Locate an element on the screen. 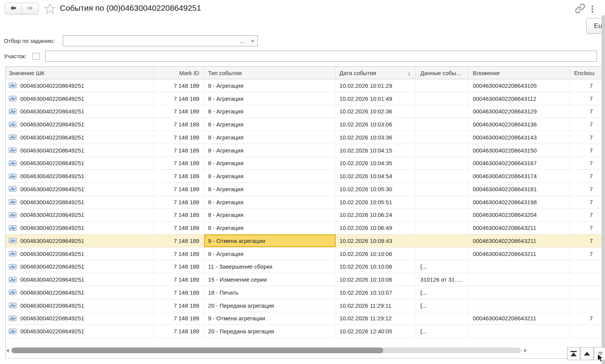 The height and width of the screenshot is (364, 605). column-header-mark-id: Mark ID is located at coordinates (179, 73).